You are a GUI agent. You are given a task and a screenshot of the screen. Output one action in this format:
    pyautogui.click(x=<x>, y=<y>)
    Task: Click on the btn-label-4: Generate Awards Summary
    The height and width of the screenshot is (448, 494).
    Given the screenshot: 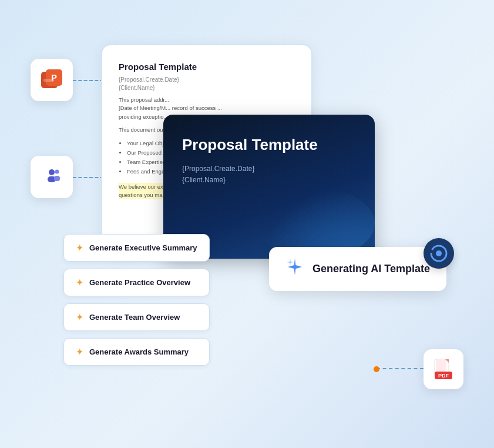 What is the action you would take?
    pyautogui.click(x=139, y=352)
    